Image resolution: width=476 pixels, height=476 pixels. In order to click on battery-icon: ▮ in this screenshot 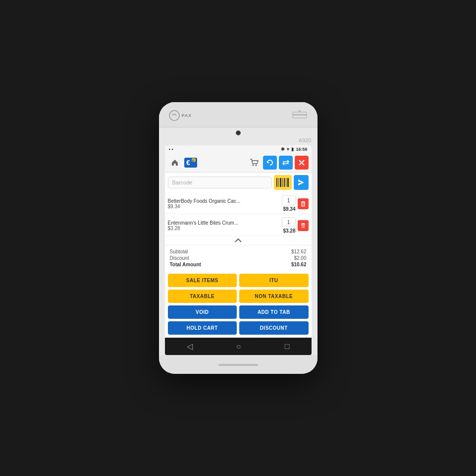, I will do `click(292, 149)`.